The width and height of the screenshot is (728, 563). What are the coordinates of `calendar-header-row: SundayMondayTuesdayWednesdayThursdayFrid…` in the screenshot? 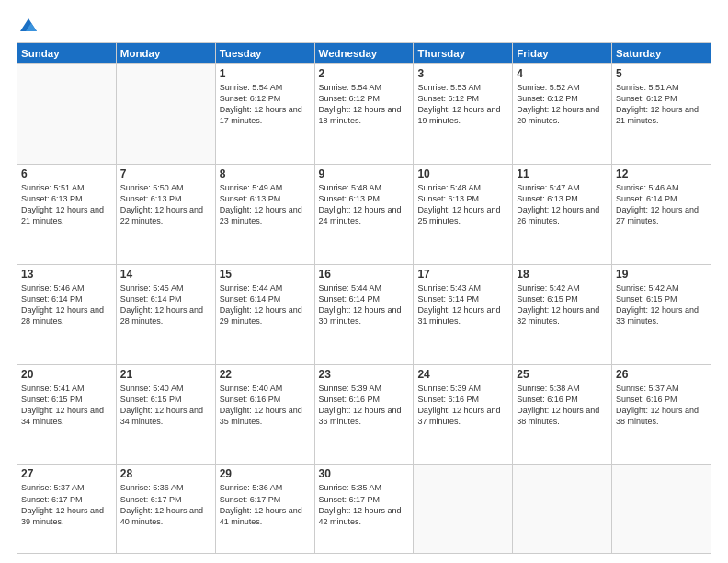 It's located at (364, 53).